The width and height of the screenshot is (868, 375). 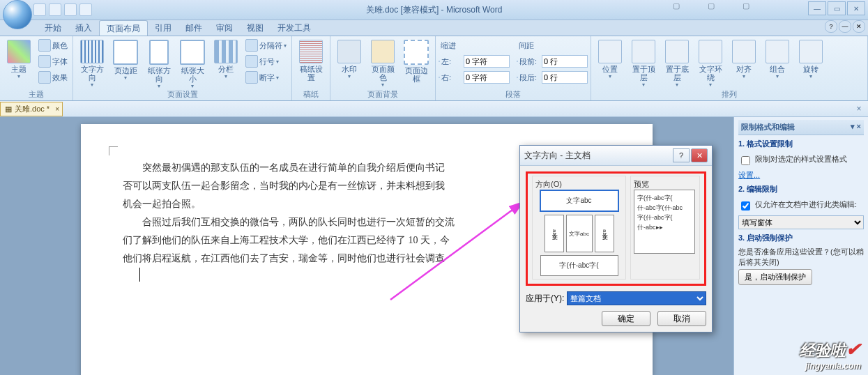 I want to click on group-themes: 主题▾ 颜色 字体 效果 主题, so click(x=36, y=68).